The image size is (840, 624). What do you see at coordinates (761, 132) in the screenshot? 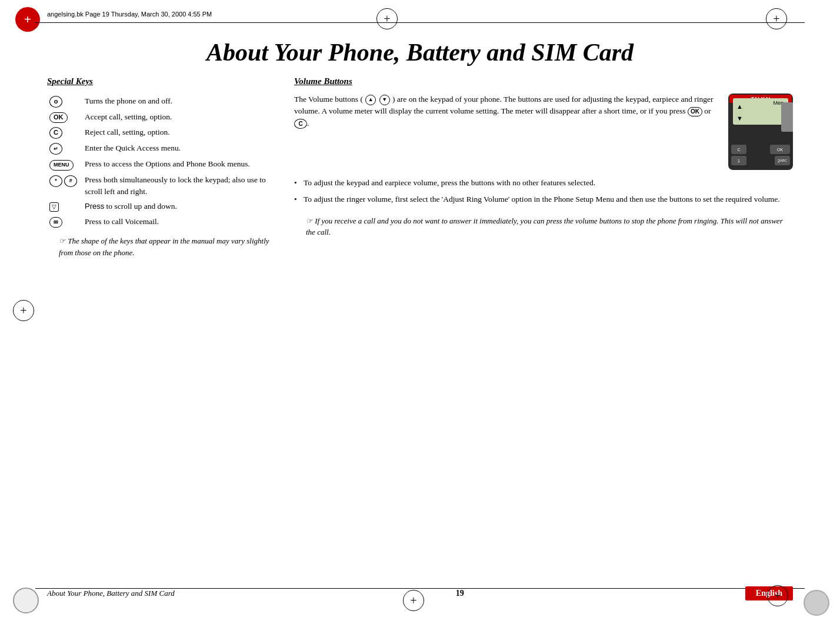
I see `phone-image: TALKAI ▲ ▼ Men C OK 1` at bounding box center [761, 132].